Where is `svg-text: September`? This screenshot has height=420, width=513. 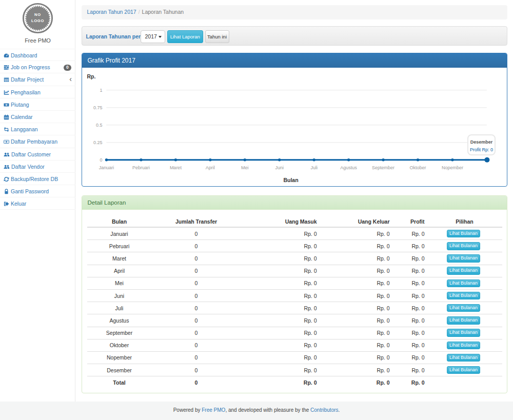 svg-text: September is located at coordinates (383, 168).